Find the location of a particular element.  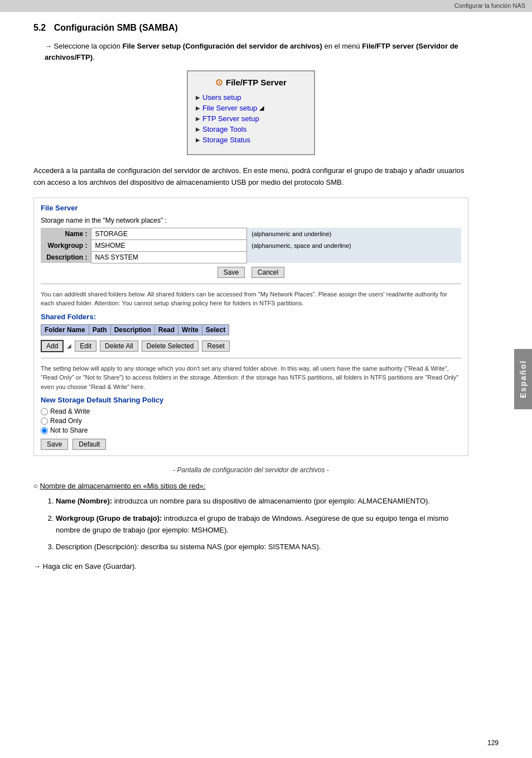

item2-bold: Workgroup (Grupo de trabajo): is located at coordinates (109, 518).